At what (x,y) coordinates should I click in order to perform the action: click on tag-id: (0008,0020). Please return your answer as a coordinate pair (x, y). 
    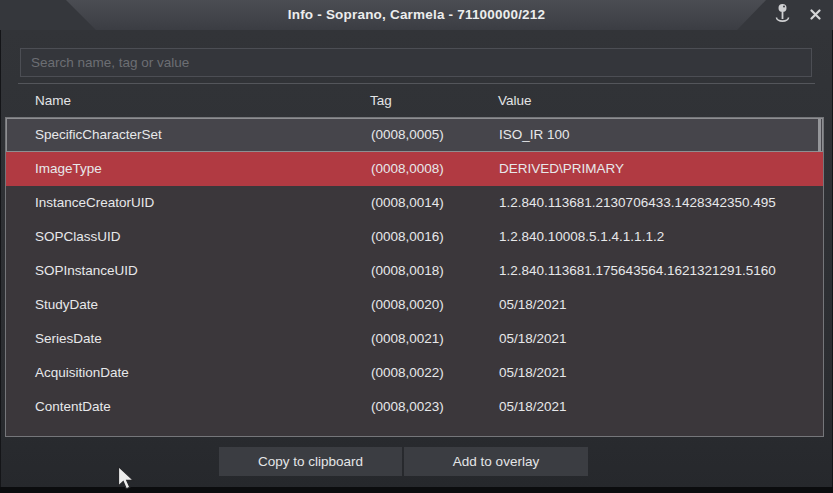
    Looking at the image, I should click on (408, 305).